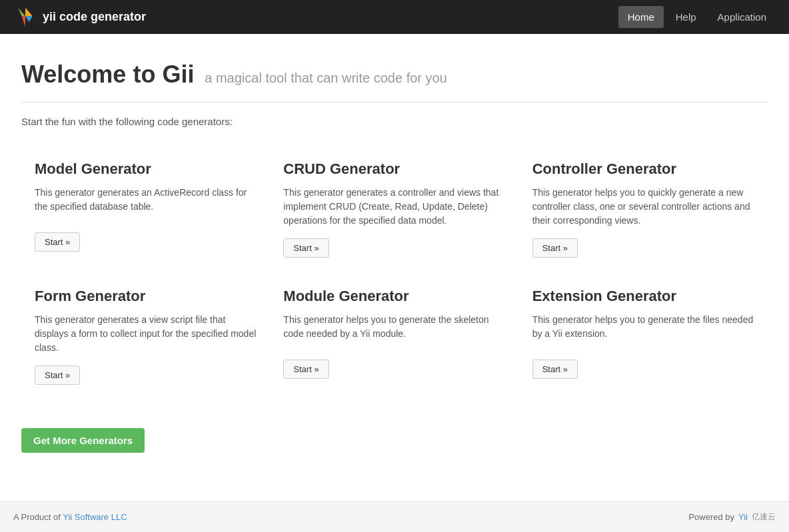 The image size is (789, 532). Describe the element at coordinates (145, 210) in the screenshot. I see `generator-card-model: Model Generator This generator generates…` at that location.